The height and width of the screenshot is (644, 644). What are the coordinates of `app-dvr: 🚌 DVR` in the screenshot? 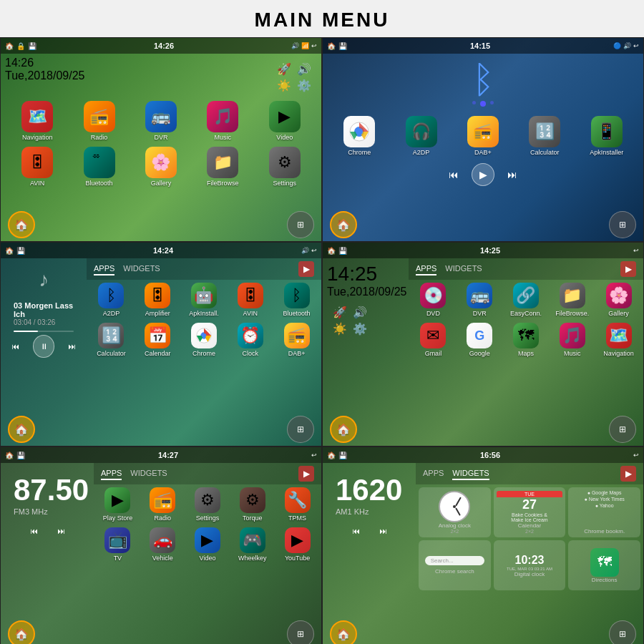 It's located at (161, 121).